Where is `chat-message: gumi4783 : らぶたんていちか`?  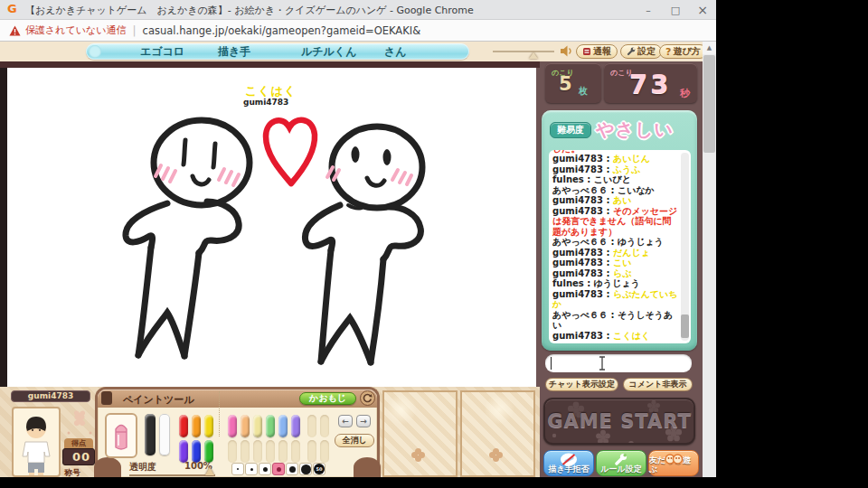
chat-message: gumi4783 : らぶたんていちか is located at coordinates (617, 300).